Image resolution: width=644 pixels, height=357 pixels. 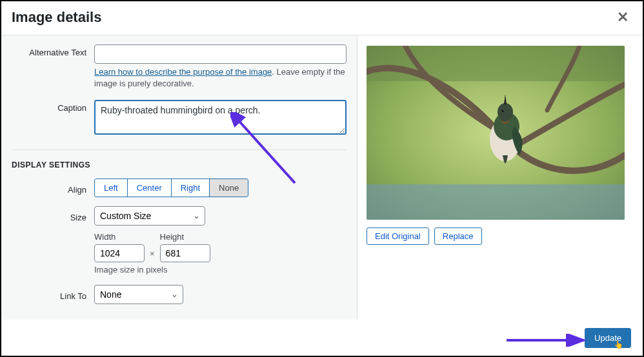 What do you see at coordinates (221, 269) in the screenshot?
I see `size-note: Image size in pixels` at bounding box center [221, 269].